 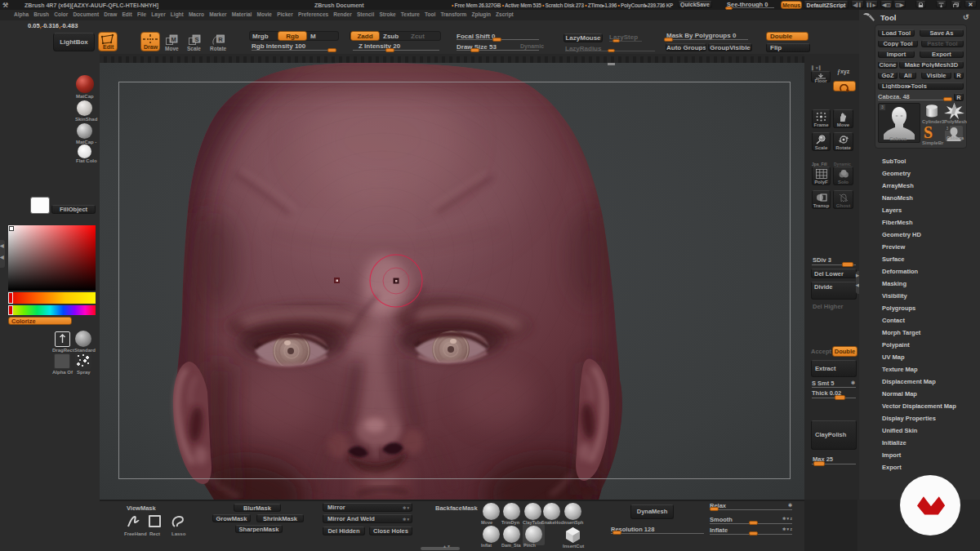 I want to click on svg-text: S, so click(x=196, y=39).